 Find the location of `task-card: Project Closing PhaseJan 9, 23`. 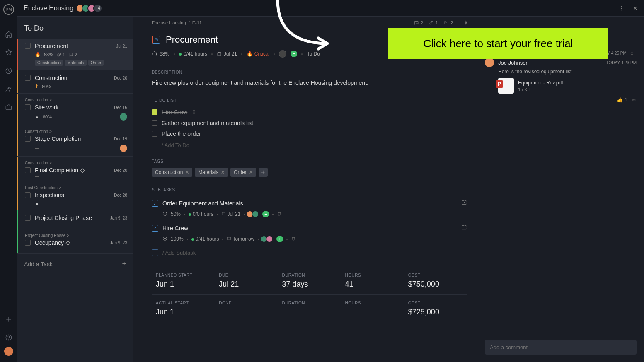

task-card: Project Closing PhaseJan 9, 23 is located at coordinates (75, 220).